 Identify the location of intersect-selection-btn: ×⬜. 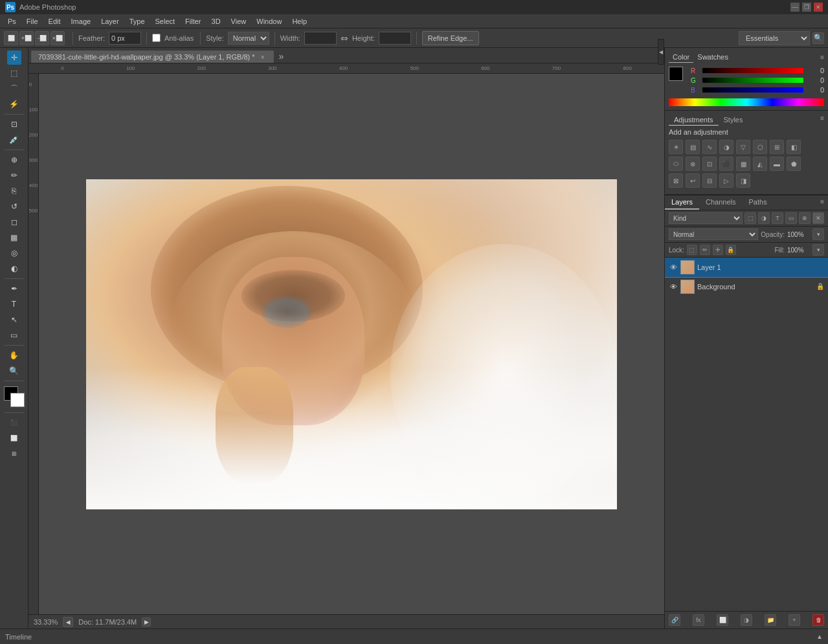
(58, 38).